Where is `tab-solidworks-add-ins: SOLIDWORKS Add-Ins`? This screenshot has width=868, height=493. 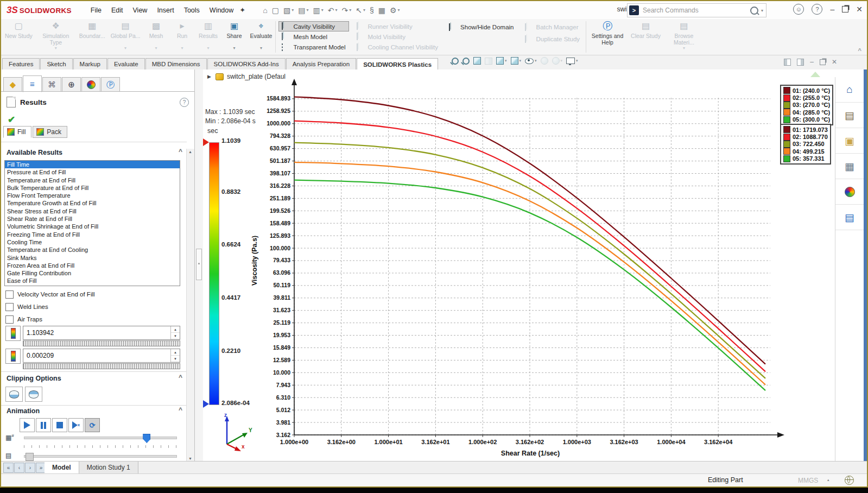
tab-solidworks-add-ins: SOLIDWORKS Add-Ins is located at coordinates (246, 64).